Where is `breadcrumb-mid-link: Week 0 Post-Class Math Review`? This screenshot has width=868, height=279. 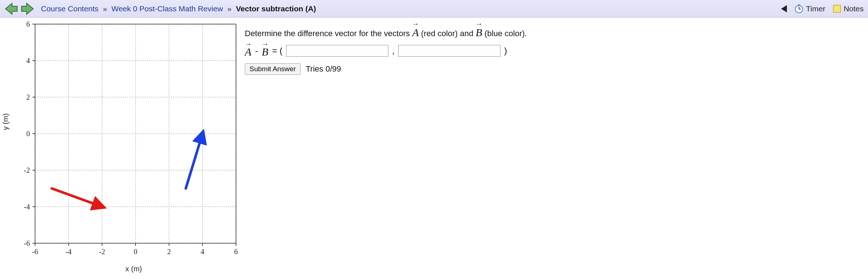
breadcrumb-mid-link: Week 0 Post-Class Math Review is located at coordinates (167, 9).